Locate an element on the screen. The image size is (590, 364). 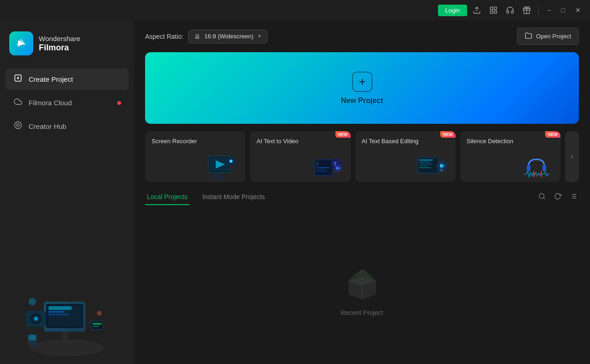
silence-detection-label: Silence Detection is located at coordinates (510, 141).